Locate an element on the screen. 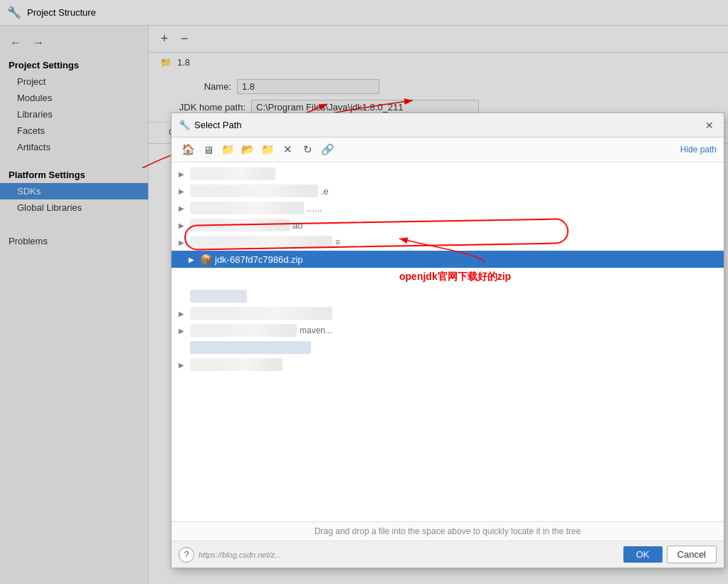  hide-path-link: Hide path is located at coordinates (699, 150).